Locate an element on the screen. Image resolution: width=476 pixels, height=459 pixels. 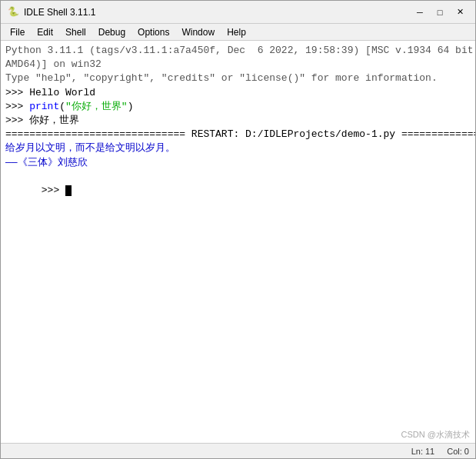
python-info-line: Type "help", "copyright", "credits" or "… is located at coordinates (238, 78).